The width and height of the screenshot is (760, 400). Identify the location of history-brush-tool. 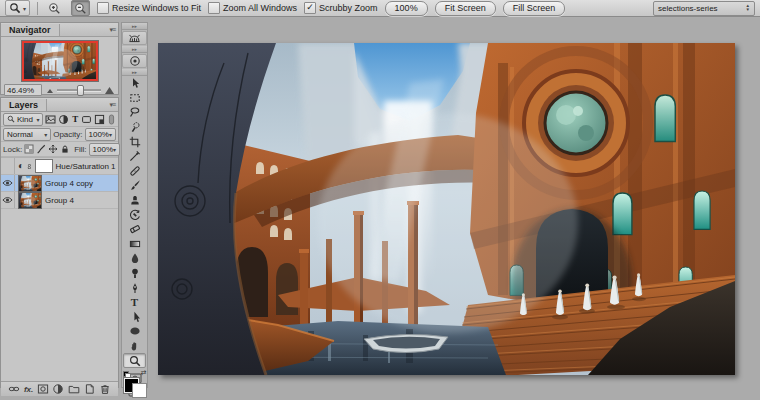
(134, 214).